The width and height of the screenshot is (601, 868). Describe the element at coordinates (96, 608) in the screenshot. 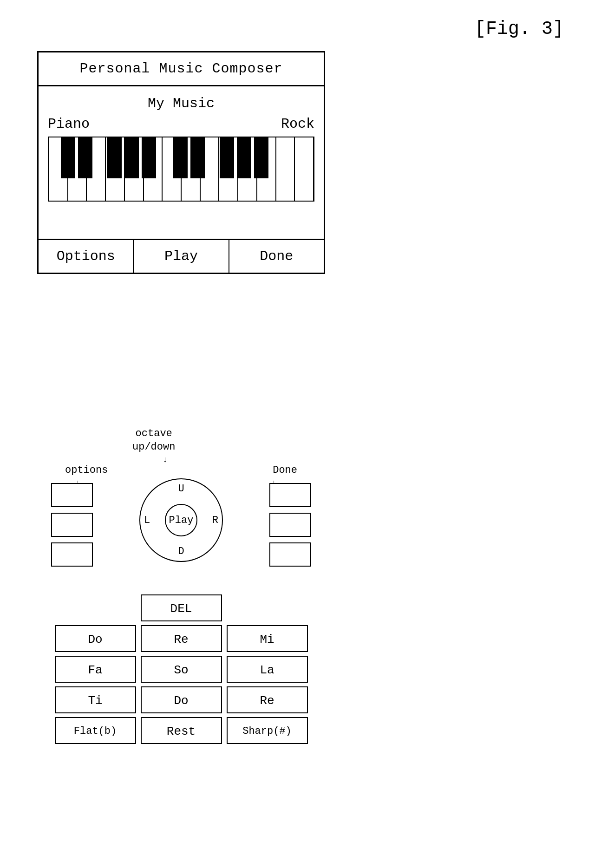

I see `del-spacer-left` at that location.